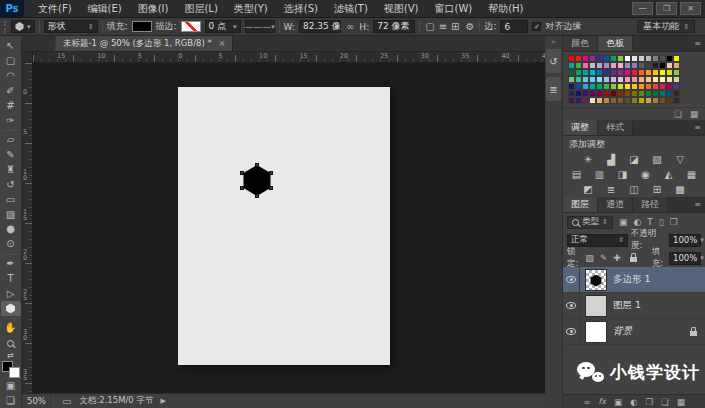 Image resolution: width=705 pixels, height=408 pixels. What do you see at coordinates (698, 204) in the screenshot?
I see `panel-menu-icon: ≡` at bounding box center [698, 204].